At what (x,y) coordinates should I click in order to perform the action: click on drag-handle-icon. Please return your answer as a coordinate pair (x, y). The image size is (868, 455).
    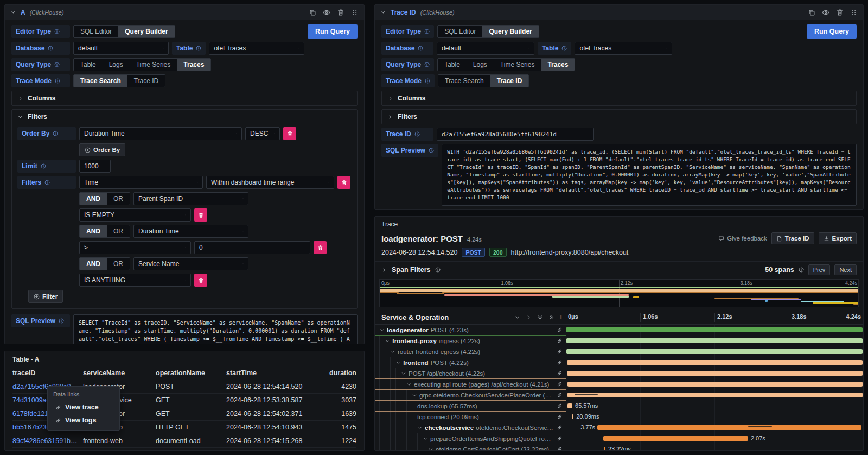
    Looking at the image, I should click on (854, 12).